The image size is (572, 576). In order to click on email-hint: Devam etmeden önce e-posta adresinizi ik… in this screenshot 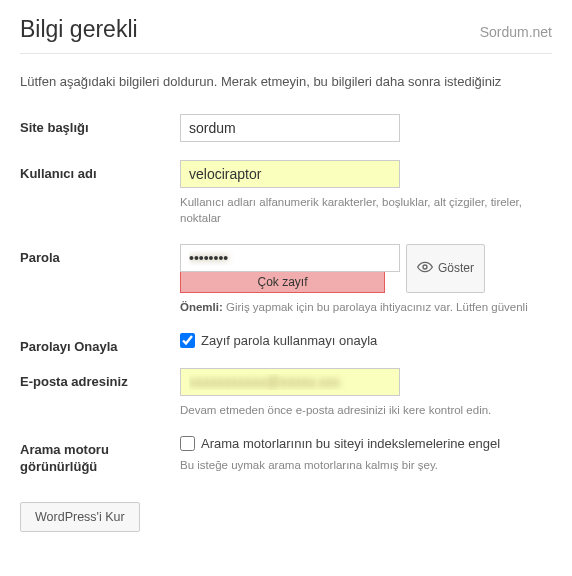, I will do `click(366, 410)`.